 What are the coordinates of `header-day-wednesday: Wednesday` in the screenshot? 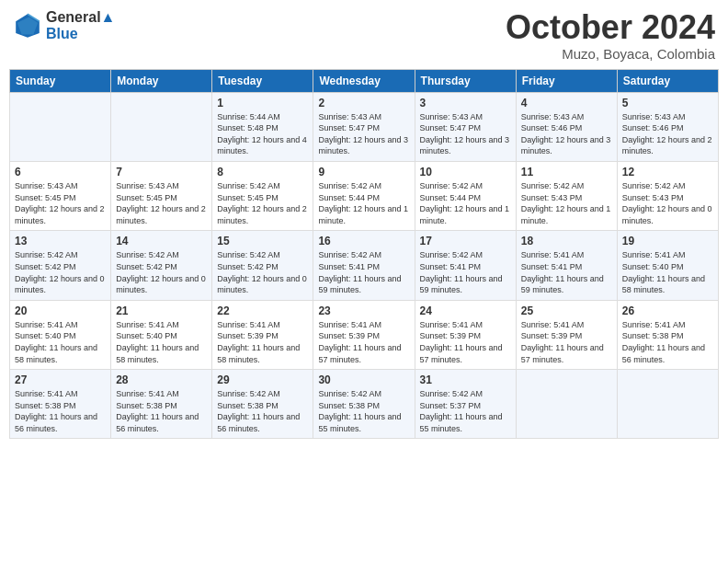 It's located at (364, 81).